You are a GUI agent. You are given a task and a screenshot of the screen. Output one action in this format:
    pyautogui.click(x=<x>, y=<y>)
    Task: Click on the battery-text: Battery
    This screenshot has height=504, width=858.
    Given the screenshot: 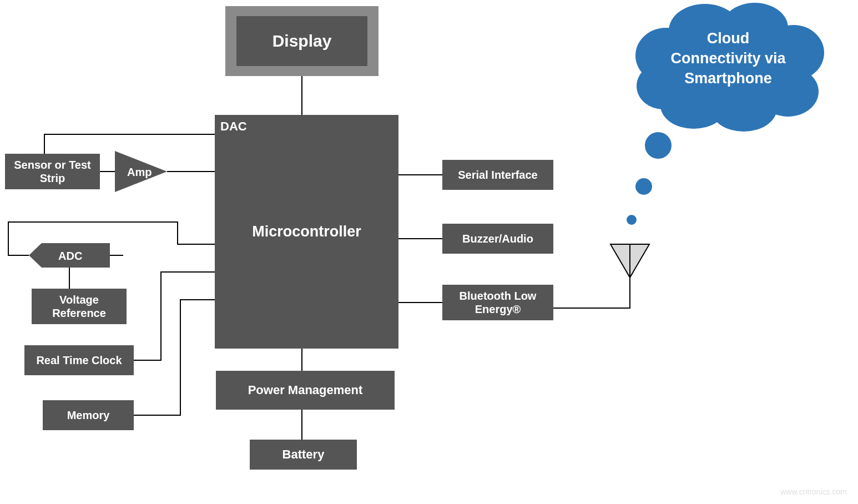 What is the action you would take?
    pyautogui.click(x=304, y=455)
    